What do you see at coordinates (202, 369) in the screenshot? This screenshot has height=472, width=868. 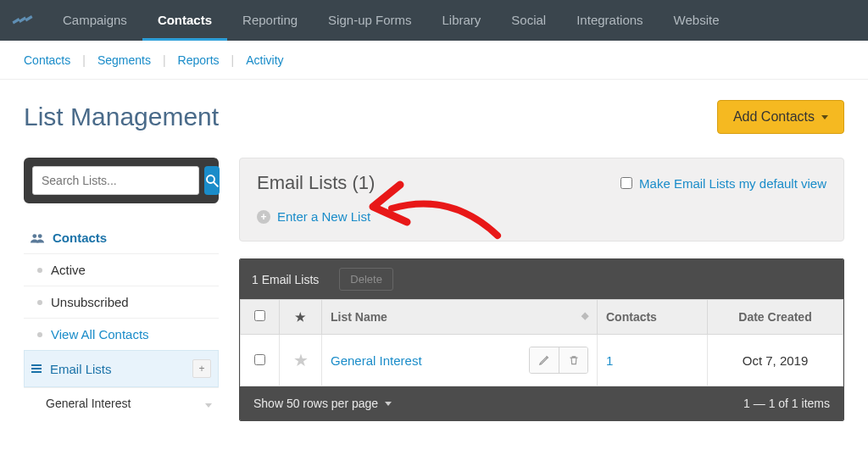 I see `add-list-button: +` at bounding box center [202, 369].